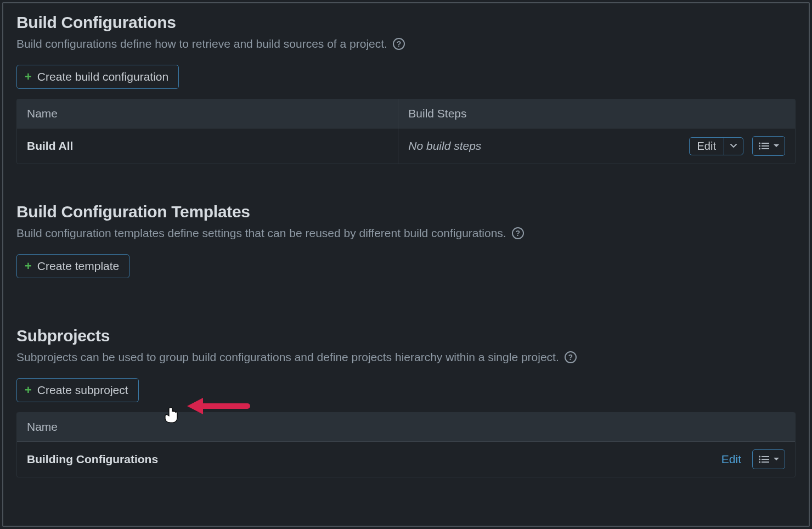  I want to click on subprojects-table: Name Building Configurations Edit, so click(406, 444).